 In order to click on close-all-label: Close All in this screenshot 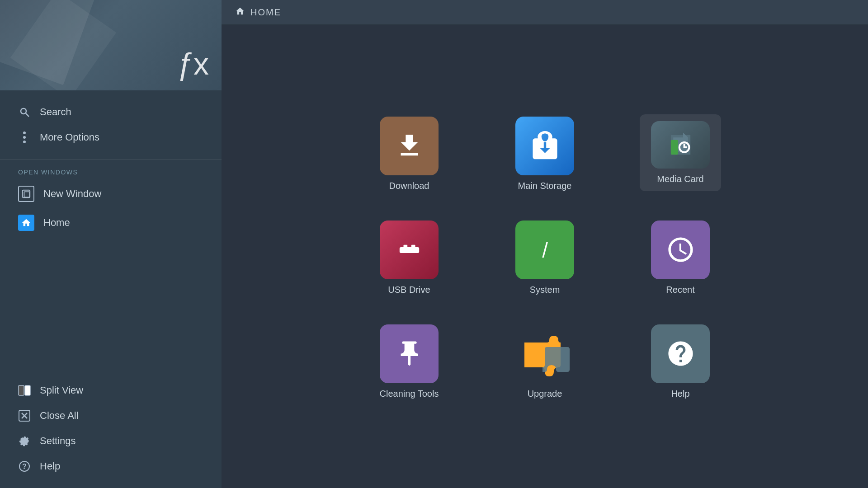, I will do `click(59, 416)`.